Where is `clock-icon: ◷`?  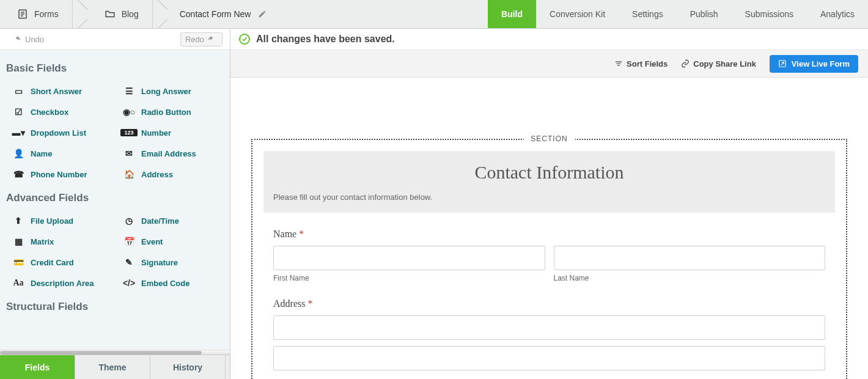
clock-icon: ◷ is located at coordinates (129, 221).